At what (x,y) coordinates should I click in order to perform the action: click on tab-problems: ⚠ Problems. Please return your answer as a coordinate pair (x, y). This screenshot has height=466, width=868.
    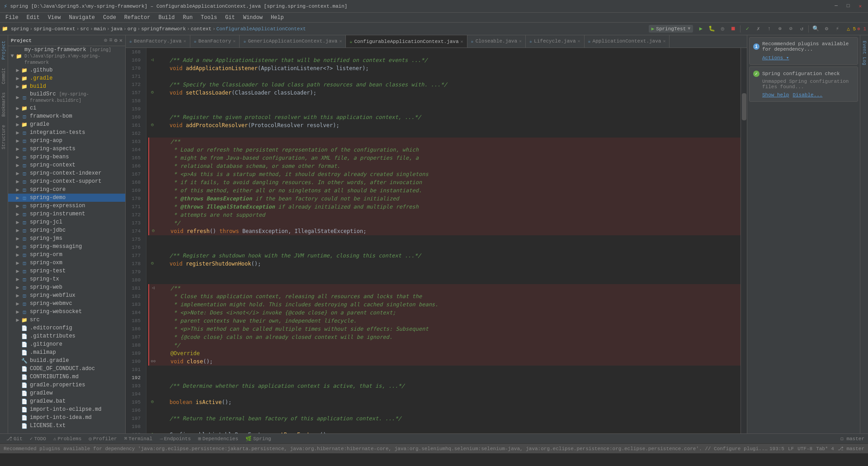
    Looking at the image, I should click on (67, 439).